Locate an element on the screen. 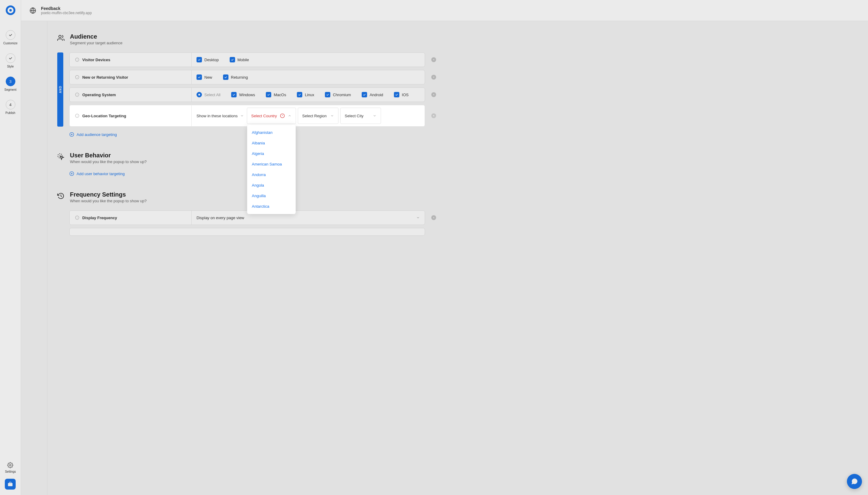 Image resolution: width=868 pixels, height=495 pixels. display-frequency-select: Display on every page view is located at coordinates (308, 218).